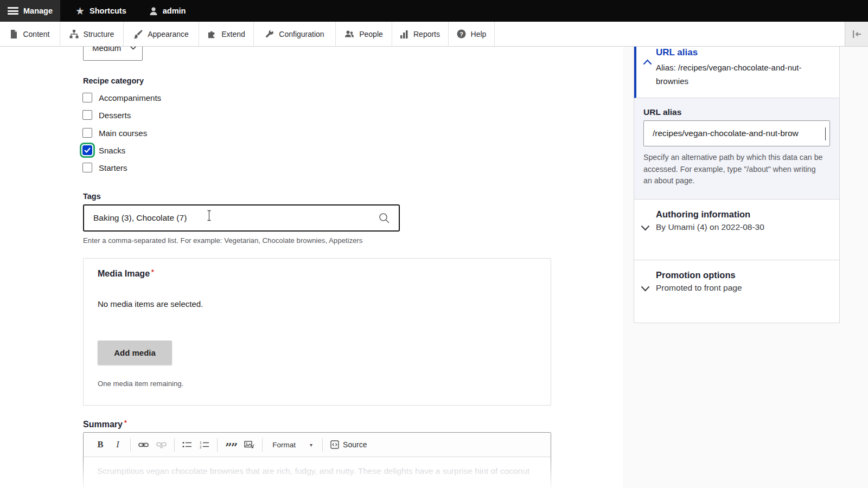 The height and width of the screenshot is (488, 868). I want to click on tab-configuration: Configuration, so click(295, 34).